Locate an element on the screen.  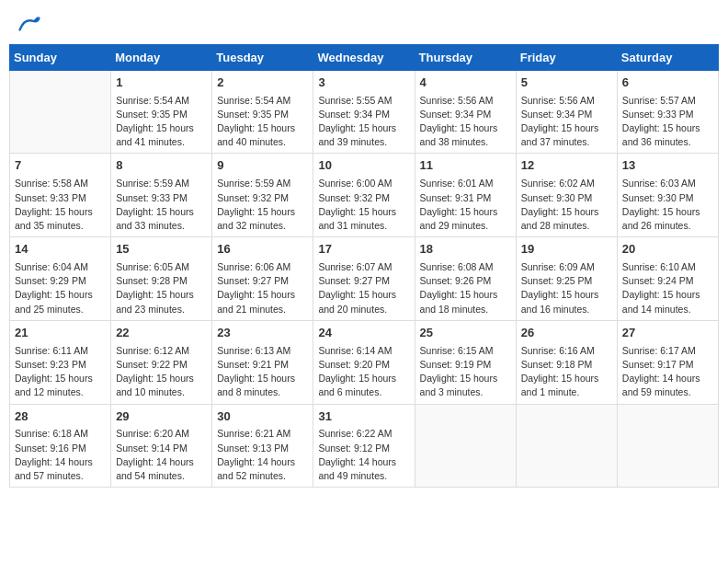
header-row: SundayMondayTuesdayWednesdayThursdayFrid… is located at coordinates (364, 57).